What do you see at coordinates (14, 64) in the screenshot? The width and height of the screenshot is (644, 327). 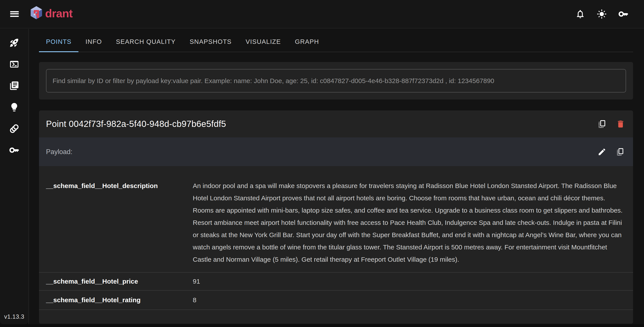 I see `sidebar-item-console` at bounding box center [14, 64].